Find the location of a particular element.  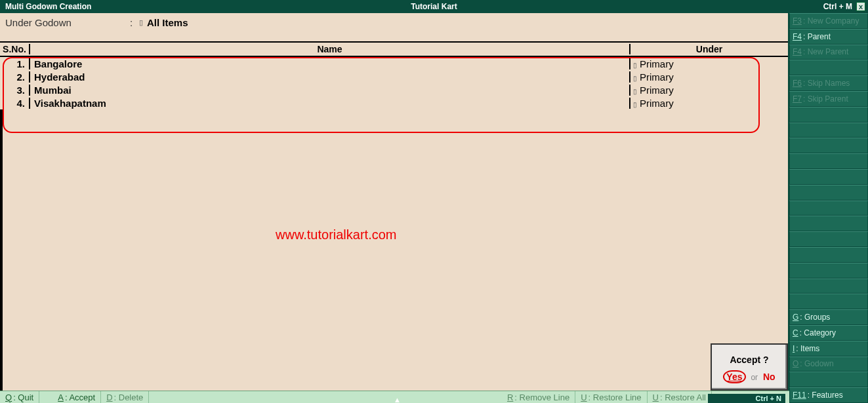

side-f3-new-company: F3: New Company is located at coordinates (829, 21).